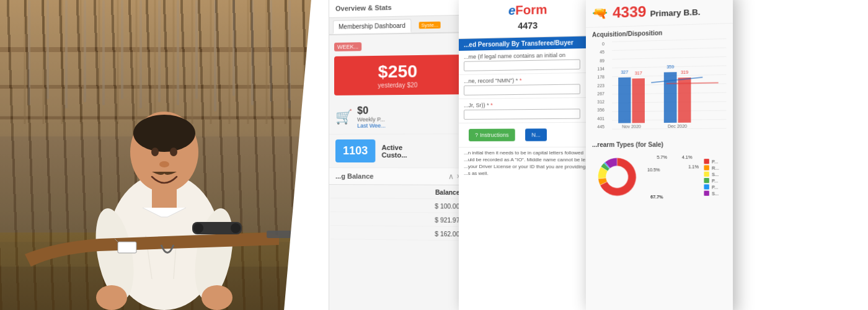  Describe the element at coordinates (167, 229) in the screenshot. I see `rifle-figure` at that location.